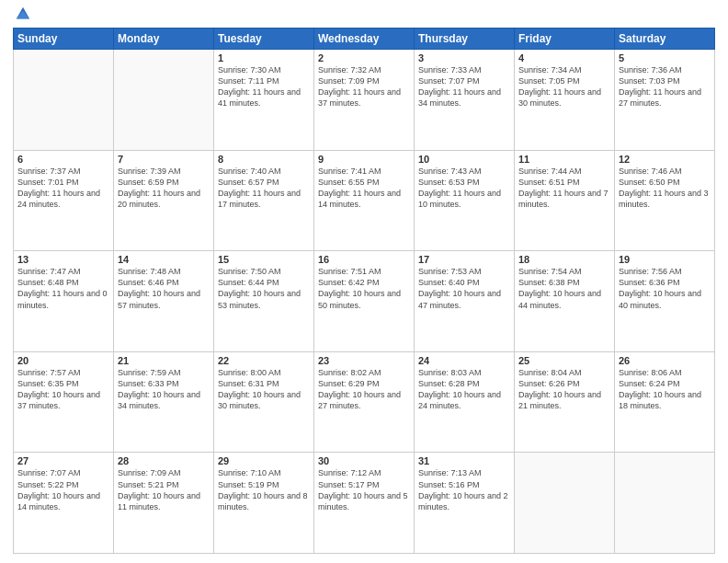 The image size is (728, 563). Describe the element at coordinates (264, 259) in the screenshot. I see `day-number: 15` at that location.